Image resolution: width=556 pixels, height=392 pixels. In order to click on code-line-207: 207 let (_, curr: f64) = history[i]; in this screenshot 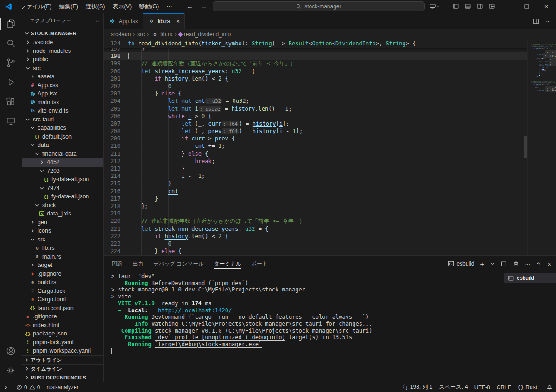, I will do `click(316, 124)`.